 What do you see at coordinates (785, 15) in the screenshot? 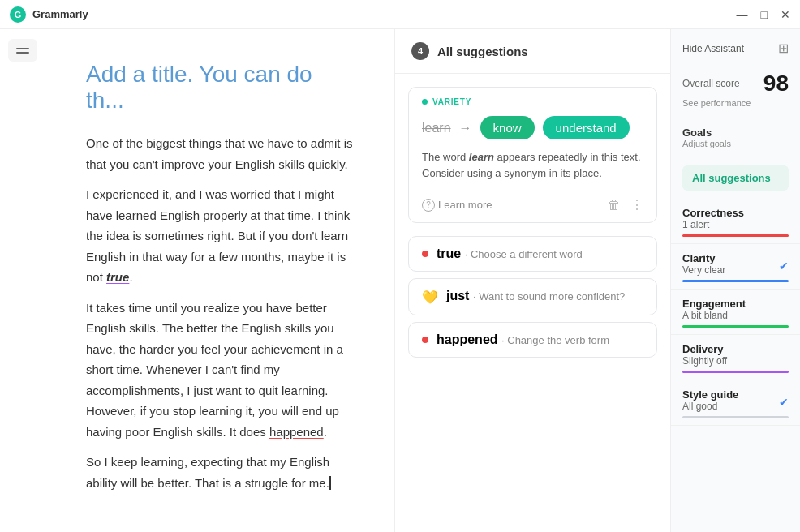
I see `close-button: ✕` at bounding box center [785, 15].